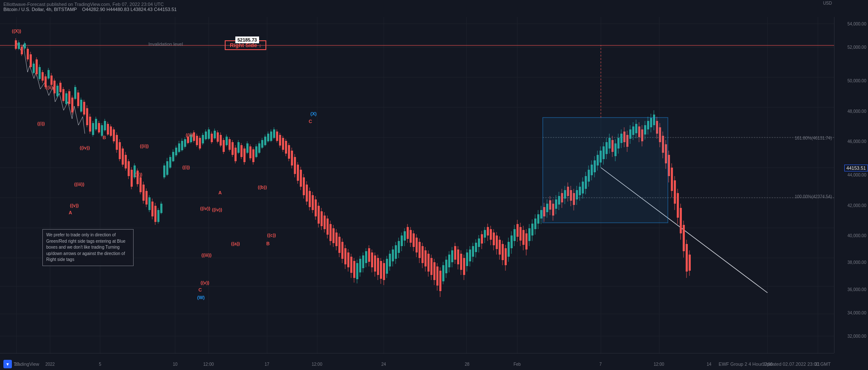  Describe the element at coordinates (857, 81) in the screenshot. I see `price-50000: 50,000.00` at that location.